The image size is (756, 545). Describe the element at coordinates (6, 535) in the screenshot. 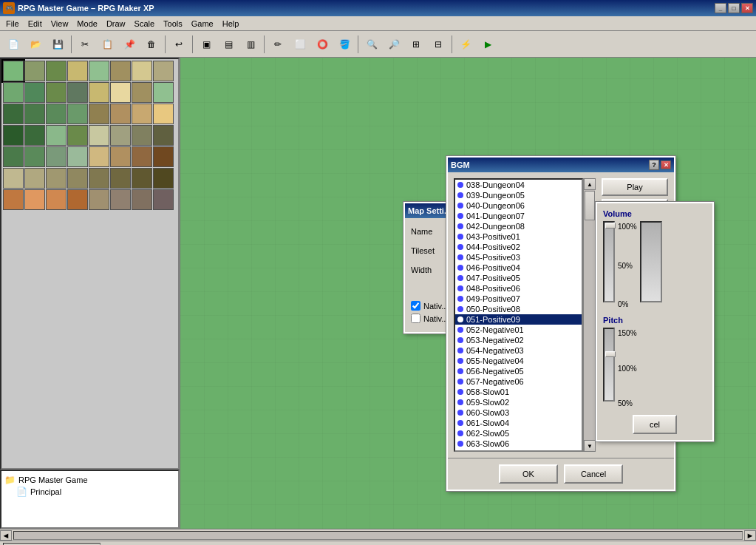

I see `scroll-left-button: ◄` at that location.